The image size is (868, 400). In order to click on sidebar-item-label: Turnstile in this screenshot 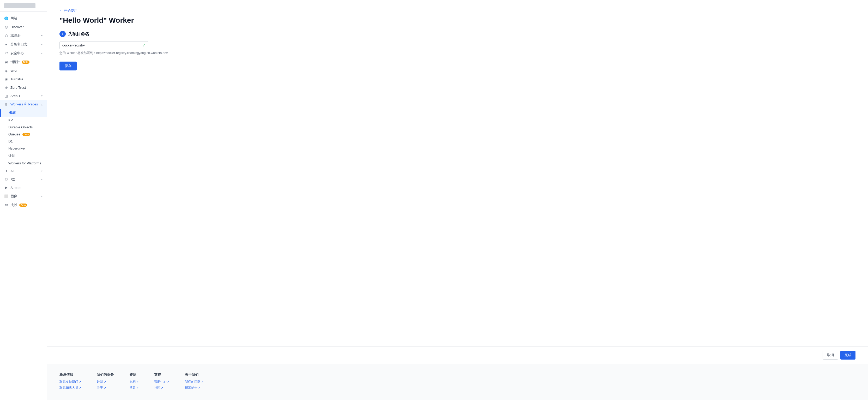, I will do `click(17, 79)`.